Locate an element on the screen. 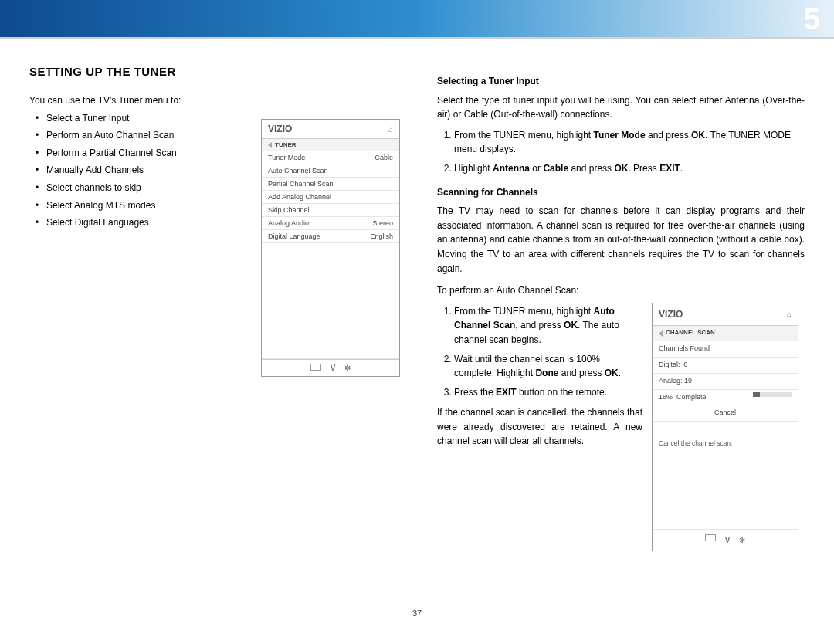 Image resolution: width=834 pixels, height=644 pixels. text: Press the is located at coordinates (475, 392).